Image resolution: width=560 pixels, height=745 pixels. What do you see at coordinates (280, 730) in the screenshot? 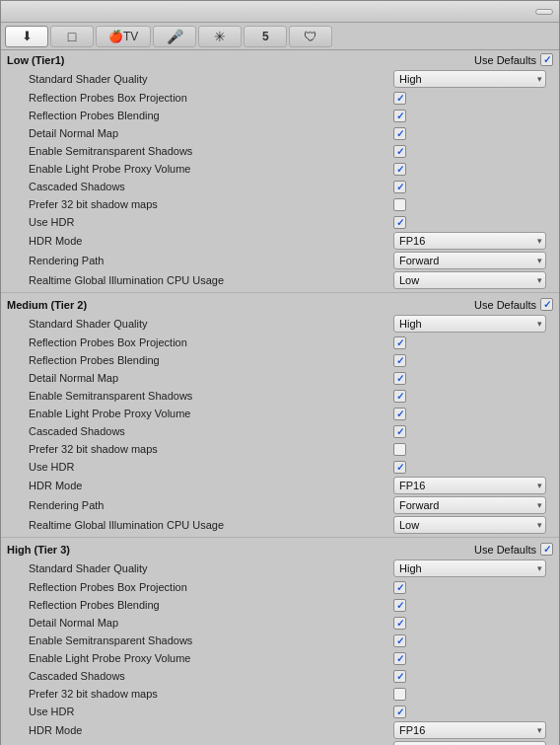
I see `row-tier3-9: HDR ModeFP16R11G11B10` at bounding box center [280, 730].